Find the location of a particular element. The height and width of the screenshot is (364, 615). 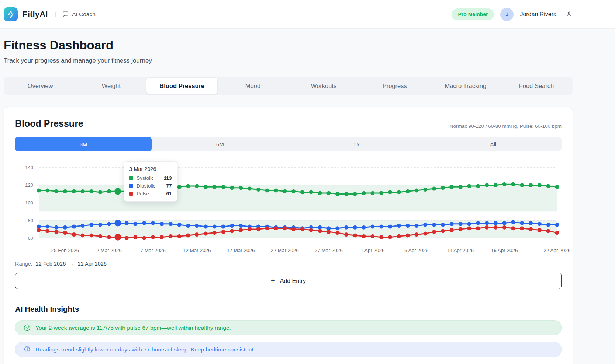

tab-macro-tracking: Macro Tracking is located at coordinates (466, 86).